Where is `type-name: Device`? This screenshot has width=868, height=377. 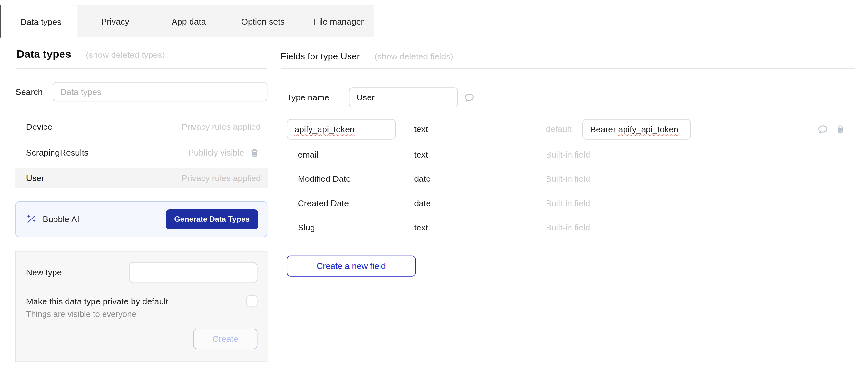 type-name: Device is located at coordinates (39, 127).